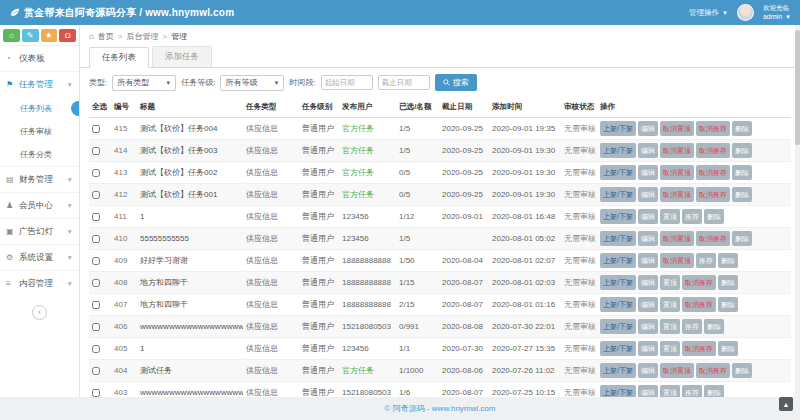 This screenshot has width=800, height=420. Describe the element at coordinates (30, 36) in the screenshot. I see `pencil-button: ✎` at that location.